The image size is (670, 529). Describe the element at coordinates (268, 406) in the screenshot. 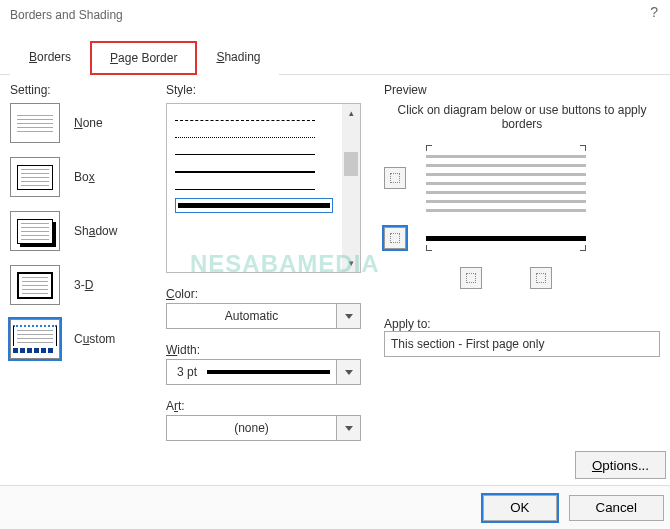

I see `art-label: Art:` at that location.